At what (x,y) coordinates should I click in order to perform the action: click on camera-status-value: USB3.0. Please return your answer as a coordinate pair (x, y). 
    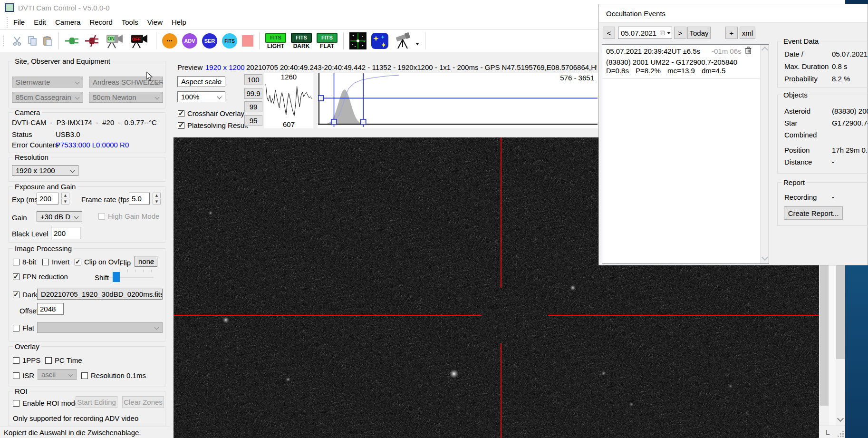
    Looking at the image, I should click on (68, 134).